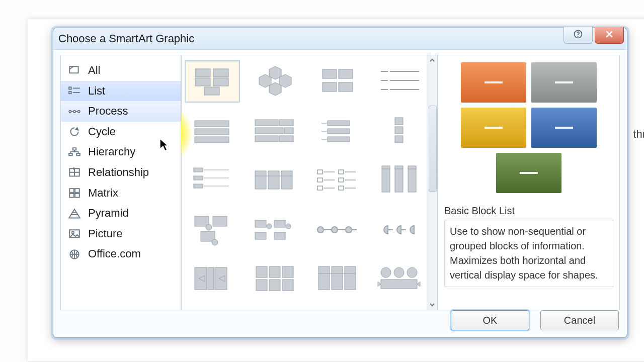 The width and height of the screenshot is (644, 362). I want to click on sidebar-item-picture: Picture, so click(121, 234).